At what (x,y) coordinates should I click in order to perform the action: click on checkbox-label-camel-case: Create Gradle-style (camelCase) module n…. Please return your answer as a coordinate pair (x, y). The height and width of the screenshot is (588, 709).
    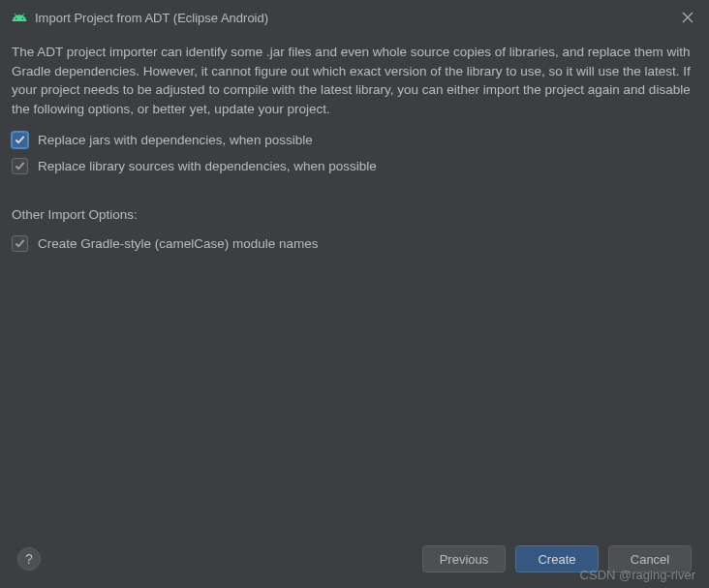
    Looking at the image, I should click on (178, 244).